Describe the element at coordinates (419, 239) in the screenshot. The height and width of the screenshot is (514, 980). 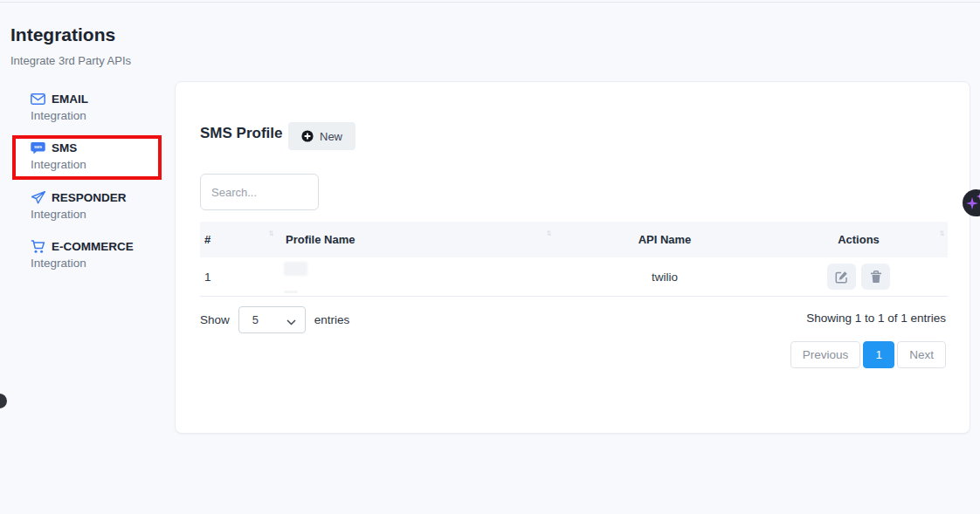
I see `column-header-profile-name: Profile Name ↑↓` at that location.